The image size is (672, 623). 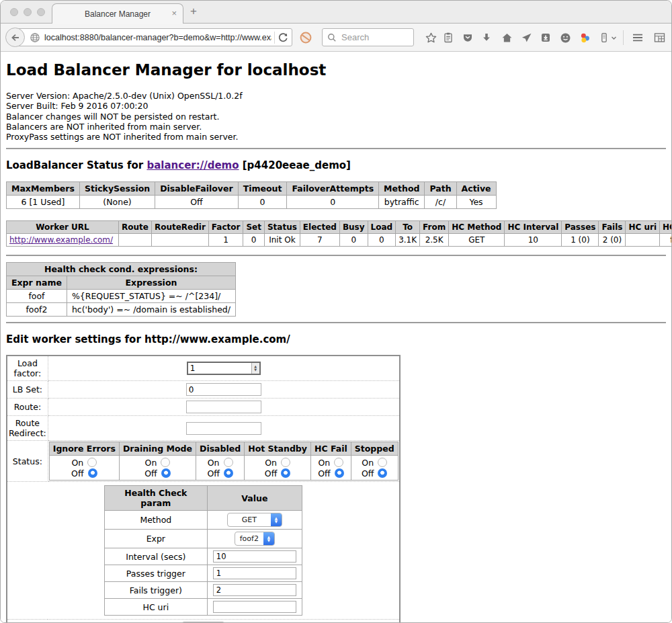 I want to click on window-minimize-button, so click(x=28, y=12).